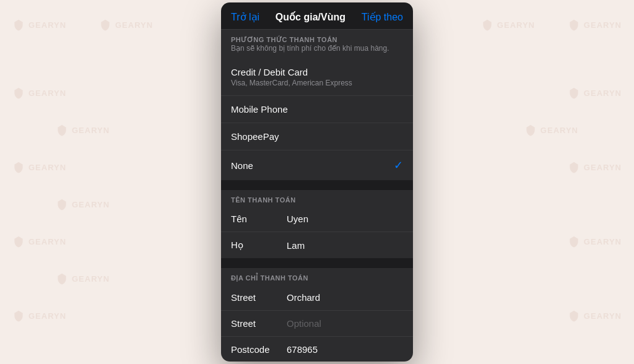 Image resolution: width=634 pixels, height=364 pixels. I want to click on street1-label: Street, so click(259, 297).